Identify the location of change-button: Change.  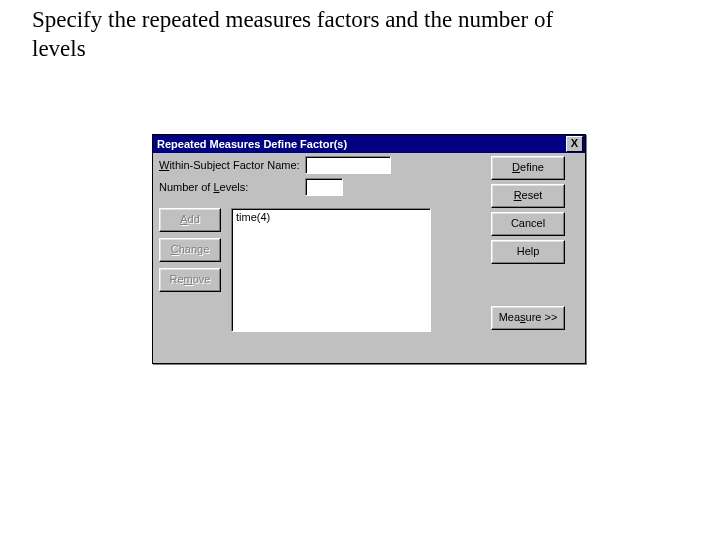
(190, 250).